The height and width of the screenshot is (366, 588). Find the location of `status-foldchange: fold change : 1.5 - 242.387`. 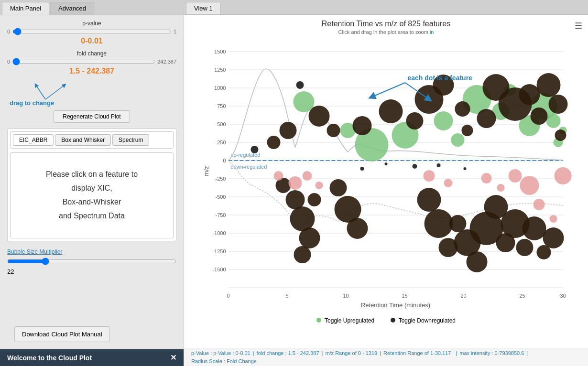

status-foldchange: fold change : 1.5 - 242.387 is located at coordinates (288, 353).